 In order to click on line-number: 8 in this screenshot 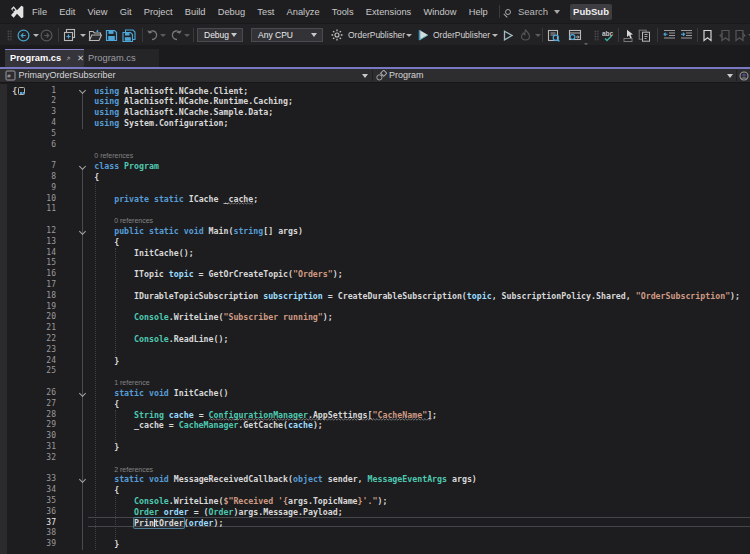, I will do `click(28, 178)`.